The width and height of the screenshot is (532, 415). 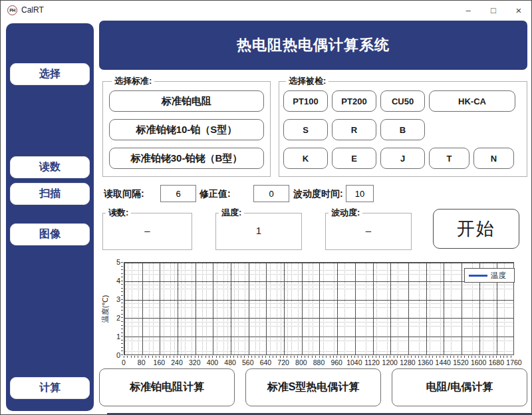 What do you see at coordinates (313, 387) in the screenshot?
I see `standard-s-thermocouple-calc-button: 标准S型热电偶计算` at bounding box center [313, 387].